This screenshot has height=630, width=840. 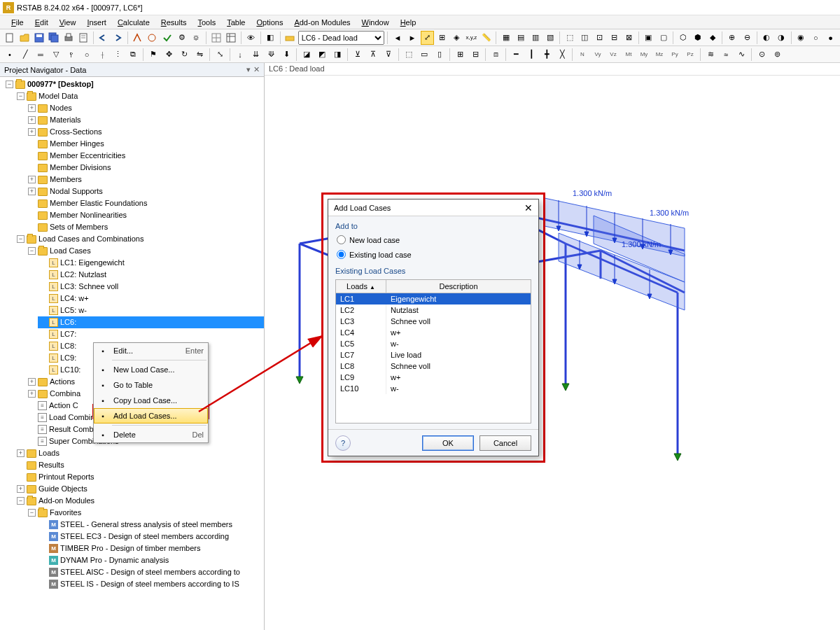 I want to click on h1-icon: ⊕, so click(x=732, y=38).